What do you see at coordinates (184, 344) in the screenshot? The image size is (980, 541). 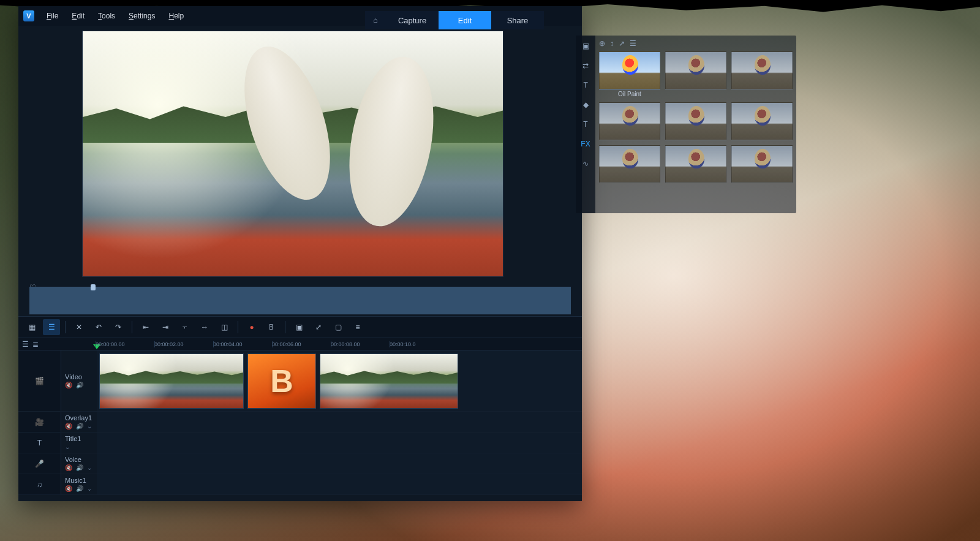 I see `ruler-tick: 00:00:02.00` at bounding box center [184, 344].